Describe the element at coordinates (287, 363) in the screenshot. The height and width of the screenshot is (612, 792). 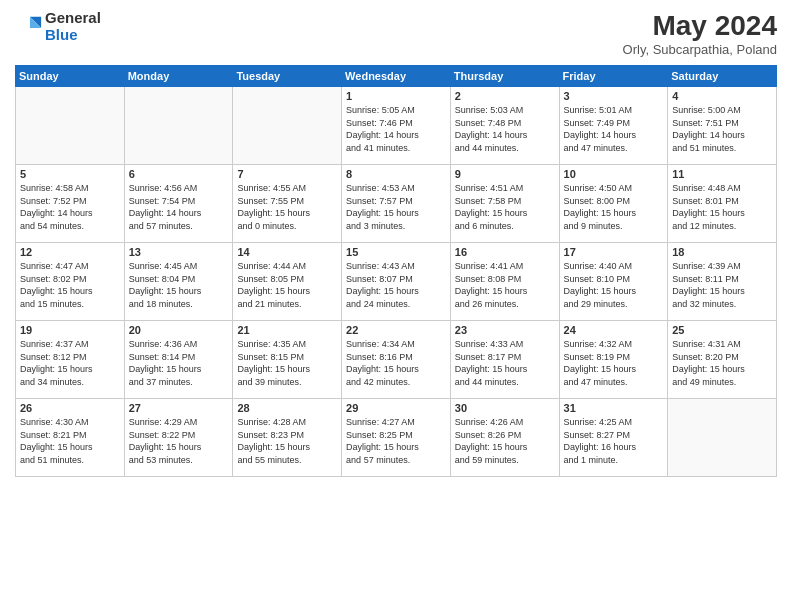
I see `day-info: Sunrise: 4:35 AM Sunset: 8:15 PM Dayligh…` at that location.